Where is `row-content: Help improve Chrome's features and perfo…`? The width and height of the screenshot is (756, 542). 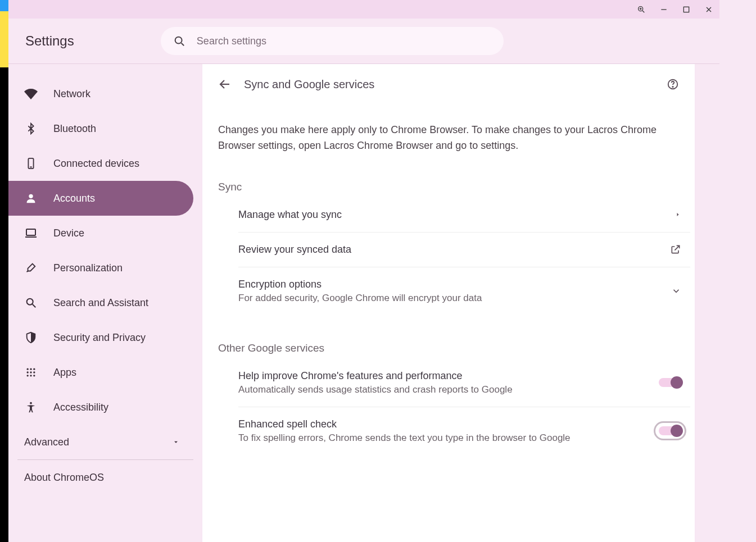
row-content: Help improve Chrome's features and perfo… is located at coordinates (449, 383).